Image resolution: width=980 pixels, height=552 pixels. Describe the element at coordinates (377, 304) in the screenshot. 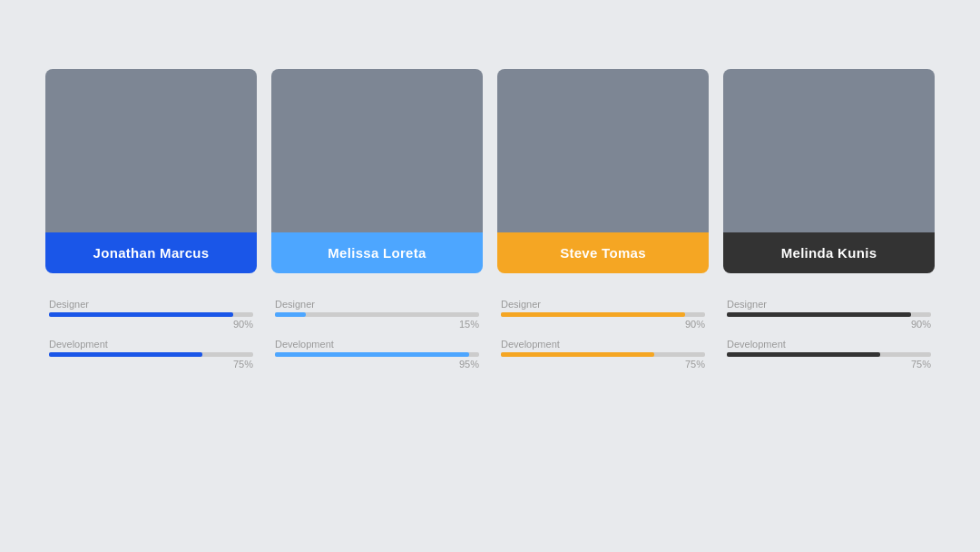

I see `skill-label-1-0: Designer` at that location.